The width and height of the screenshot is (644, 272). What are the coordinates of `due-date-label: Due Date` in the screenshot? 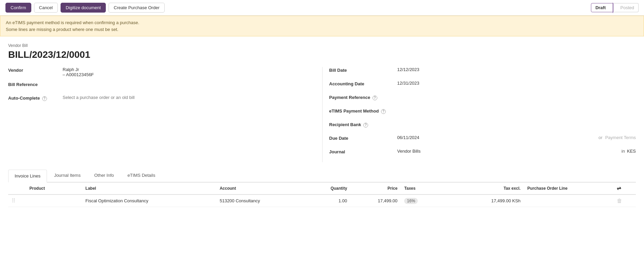 It's located at (363, 138).